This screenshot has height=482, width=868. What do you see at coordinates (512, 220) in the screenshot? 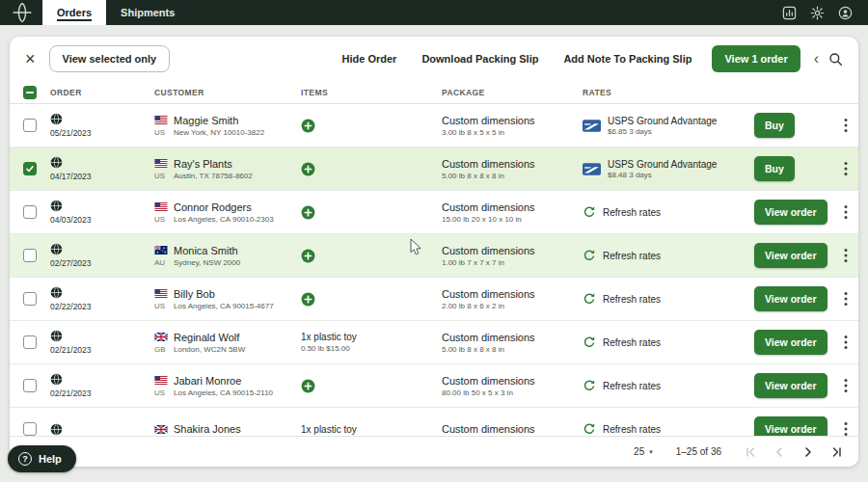
I see `package-detail: 15.00 lb 20 x 10 x 10 in` at bounding box center [512, 220].